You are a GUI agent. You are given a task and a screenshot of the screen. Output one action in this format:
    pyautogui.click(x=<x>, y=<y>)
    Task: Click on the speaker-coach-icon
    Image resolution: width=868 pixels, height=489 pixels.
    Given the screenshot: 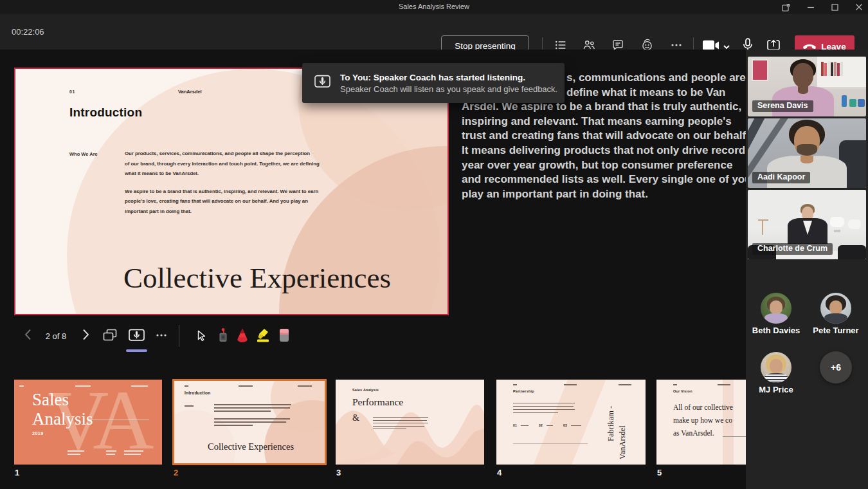 What is the action you would take?
    pyautogui.click(x=323, y=83)
    